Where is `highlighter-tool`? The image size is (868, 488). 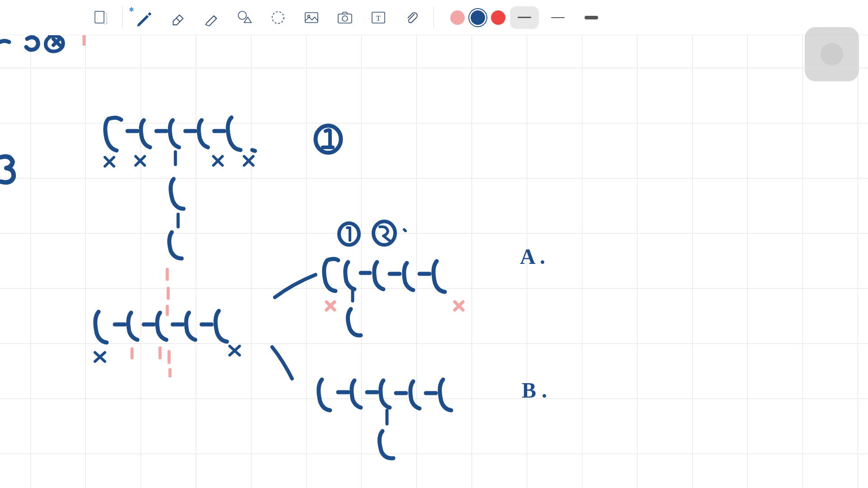
highlighter-tool is located at coordinates (211, 18).